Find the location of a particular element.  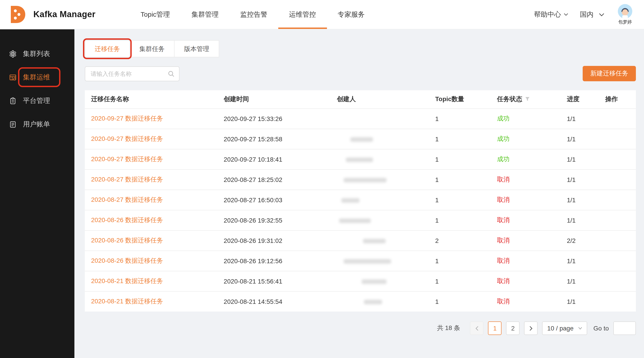

tab-migration-tasks: 迁移任务 is located at coordinates (108, 49).